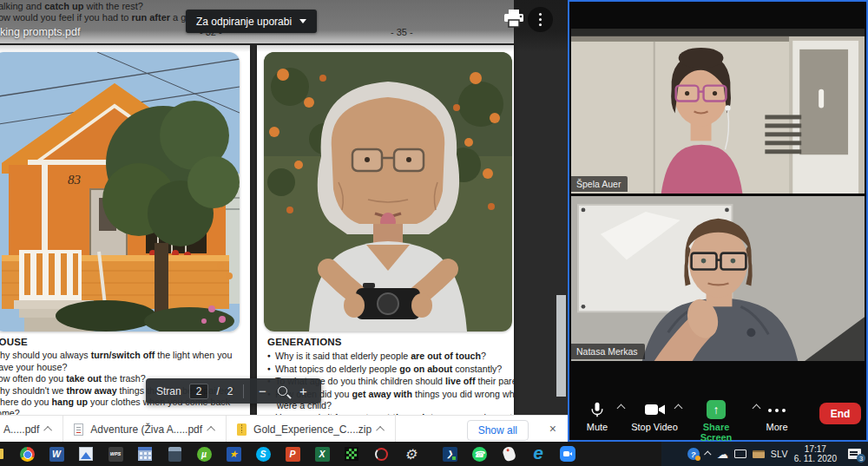 The width and height of the screenshot is (868, 466). Describe the element at coordinates (200, 391) in the screenshot. I see `current-page-input: 2` at that location.